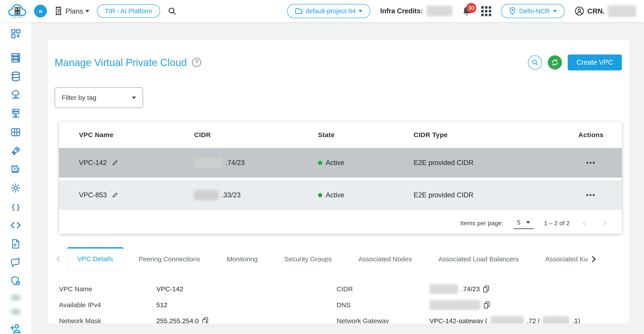  Describe the element at coordinates (594, 259) in the screenshot. I see `tabs-scroll-right-button` at that location.